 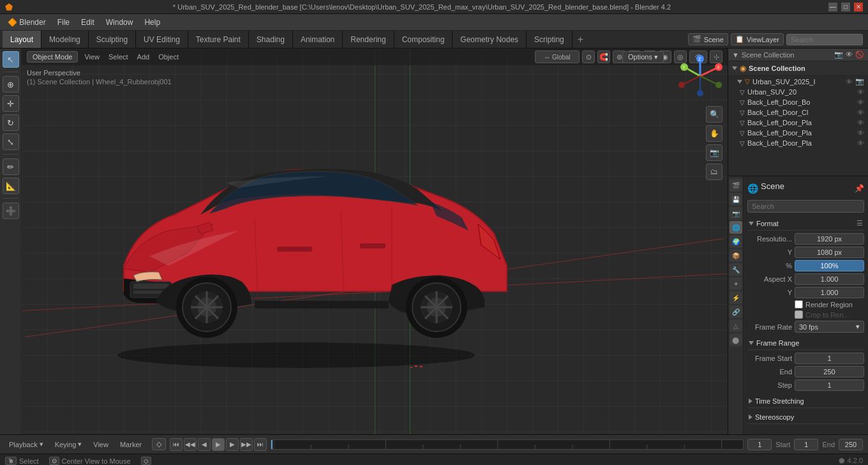 I want to click on prop-tab-material: ⬤, so click(x=736, y=340).